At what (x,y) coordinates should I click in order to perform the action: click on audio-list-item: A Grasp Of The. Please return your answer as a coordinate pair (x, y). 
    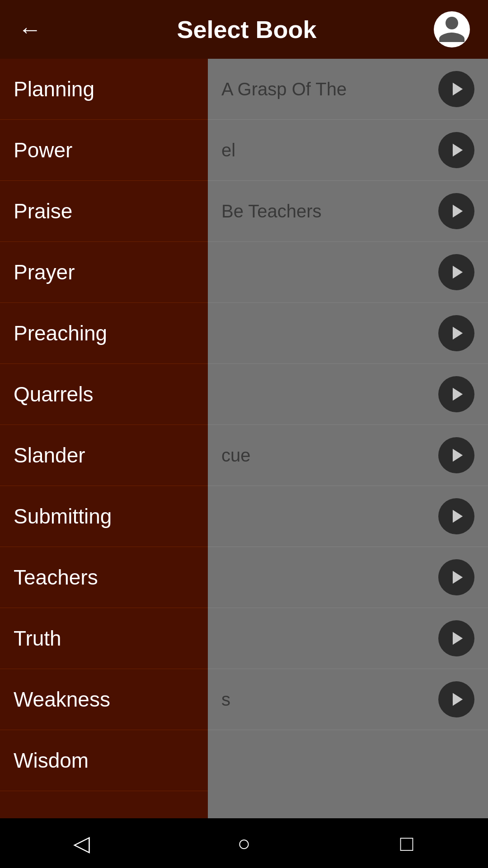
    Looking at the image, I should click on (348, 90).